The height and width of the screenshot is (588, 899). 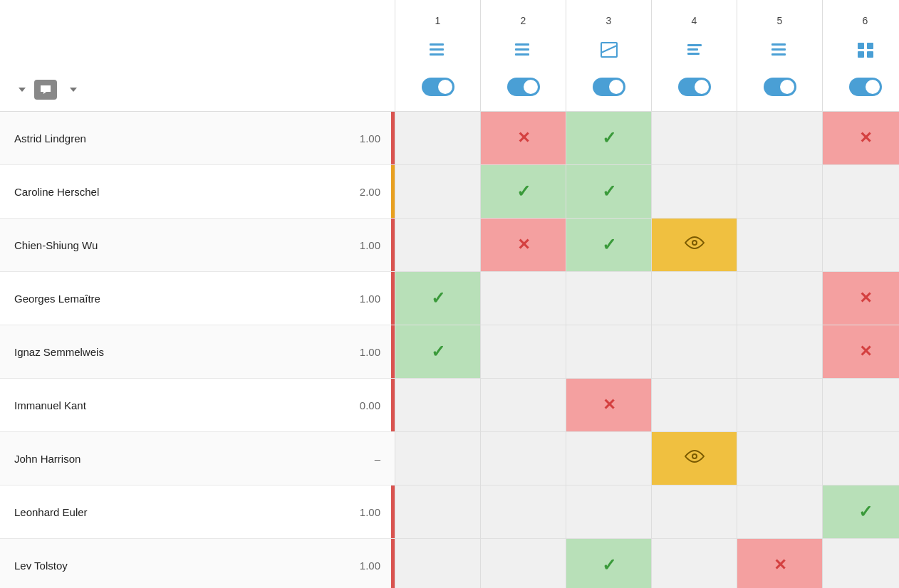 I want to click on cell-r3-c4, so click(x=779, y=299).